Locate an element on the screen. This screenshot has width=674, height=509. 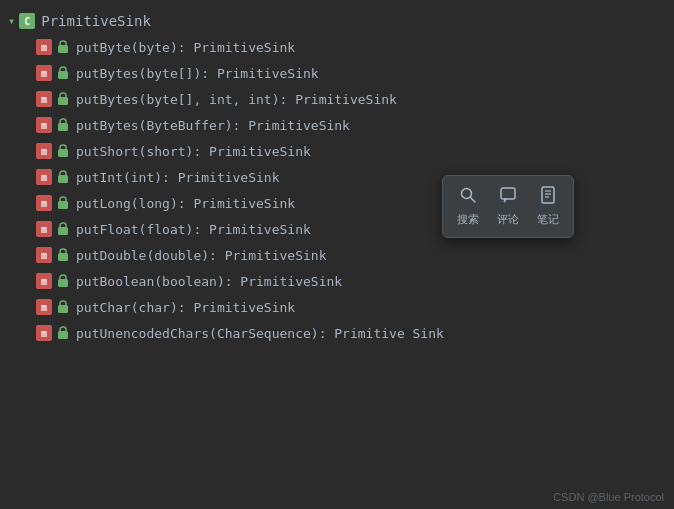
method-text: putBytes(byte[], int, int): PrimitiveSin… is located at coordinates (236, 100).